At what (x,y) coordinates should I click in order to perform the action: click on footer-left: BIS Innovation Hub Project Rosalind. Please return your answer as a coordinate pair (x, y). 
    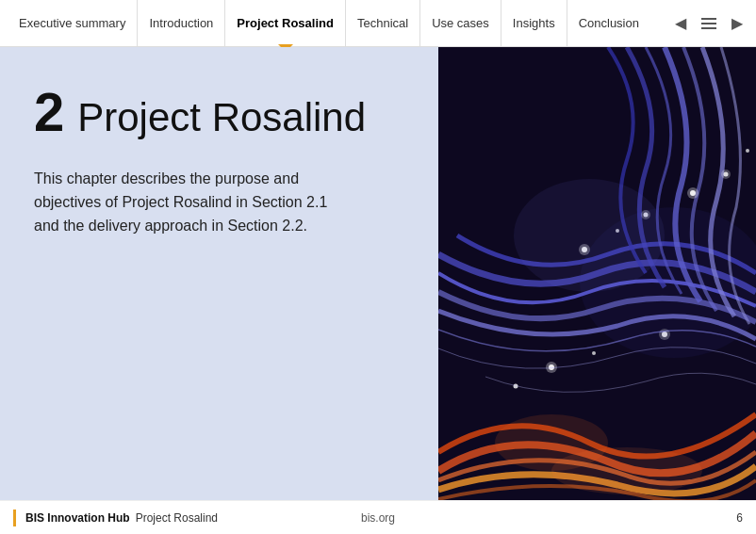
    Looking at the image, I should click on (115, 518).